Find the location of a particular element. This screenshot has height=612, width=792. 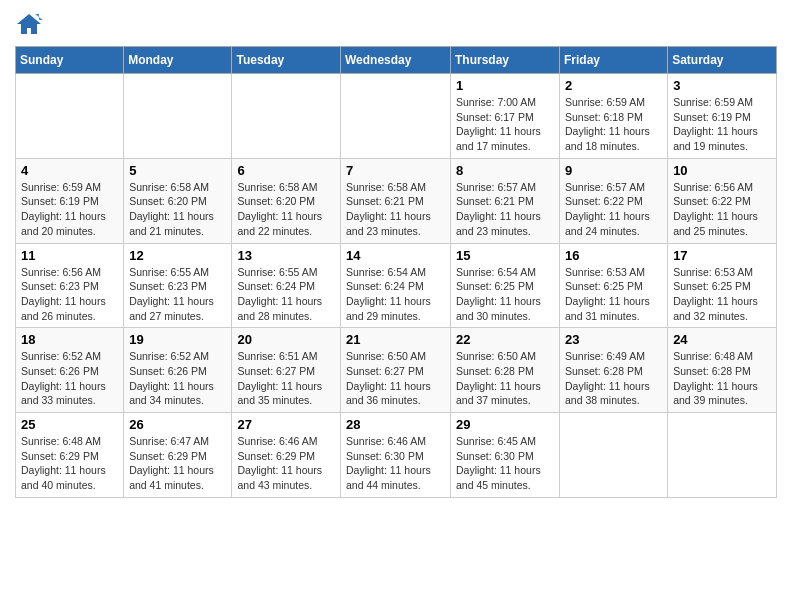

day-cell: 11Sunrise: 6:56 AM Sunset: 6:23 PM Dayli… is located at coordinates (70, 286).